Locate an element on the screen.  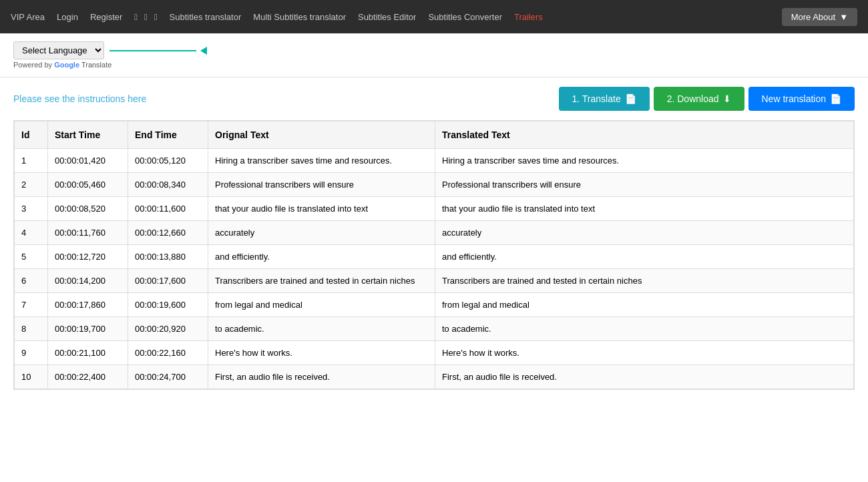
nav-subtitles-converter: Subtitles Converter is located at coordinates (465, 17).